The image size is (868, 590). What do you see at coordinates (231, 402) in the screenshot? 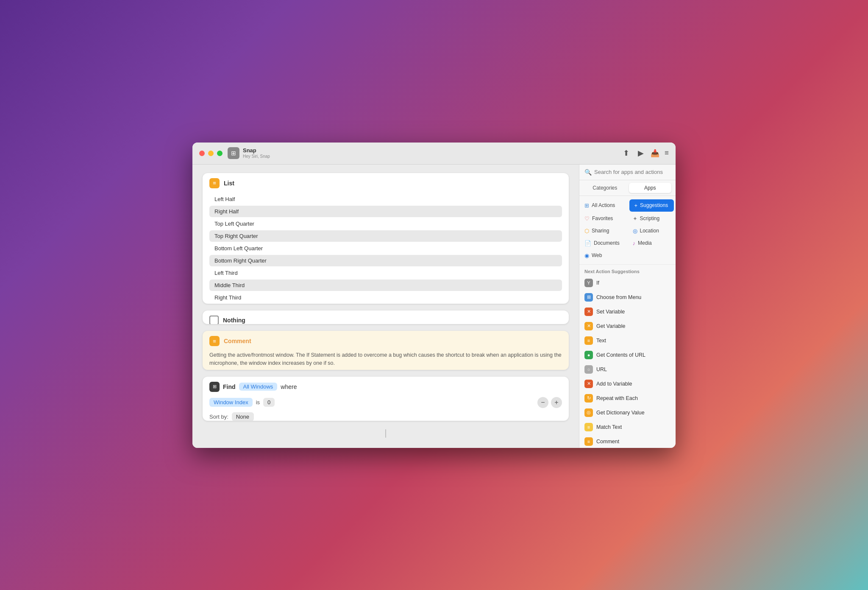
I see `find-field: Window Index` at bounding box center [231, 402].